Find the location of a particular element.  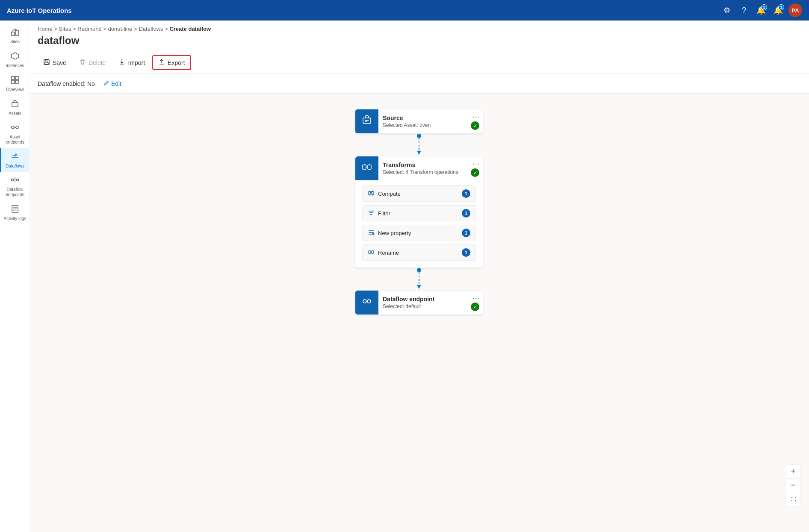

breadcrumb: Home > Sites > Redmond > donut-line > Da… is located at coordinates (419, 26).